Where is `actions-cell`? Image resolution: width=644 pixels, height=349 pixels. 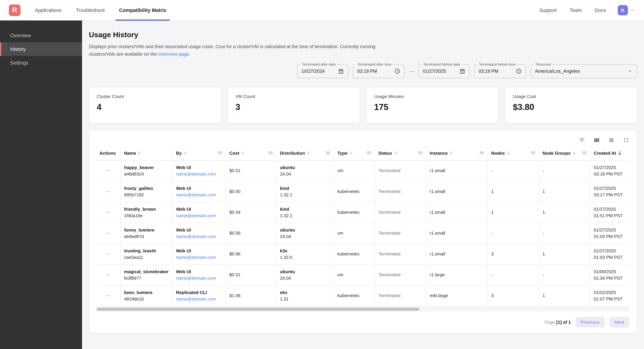
actions-cell is located at coordinates (108, 254).